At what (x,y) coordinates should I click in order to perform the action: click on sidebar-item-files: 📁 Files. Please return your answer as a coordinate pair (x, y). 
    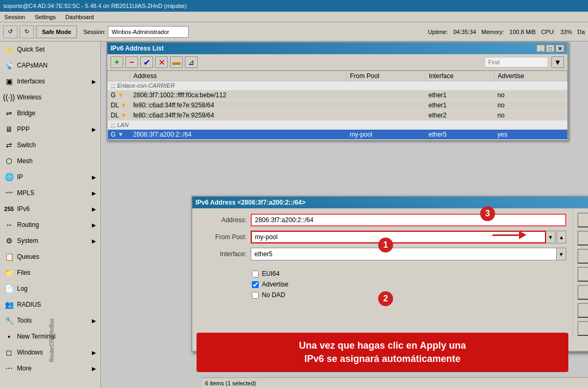
    Looking at the image, I should click on (50, 273).